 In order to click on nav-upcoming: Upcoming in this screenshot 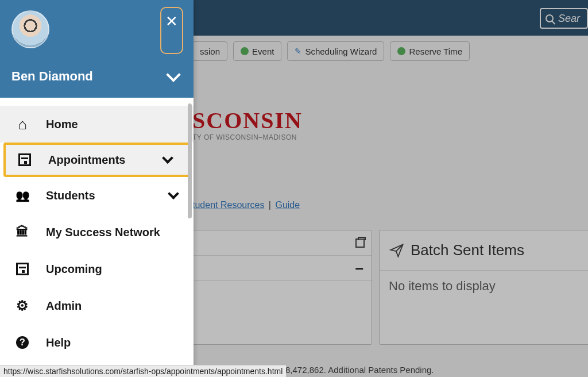, I will do `click(96, 269)`.